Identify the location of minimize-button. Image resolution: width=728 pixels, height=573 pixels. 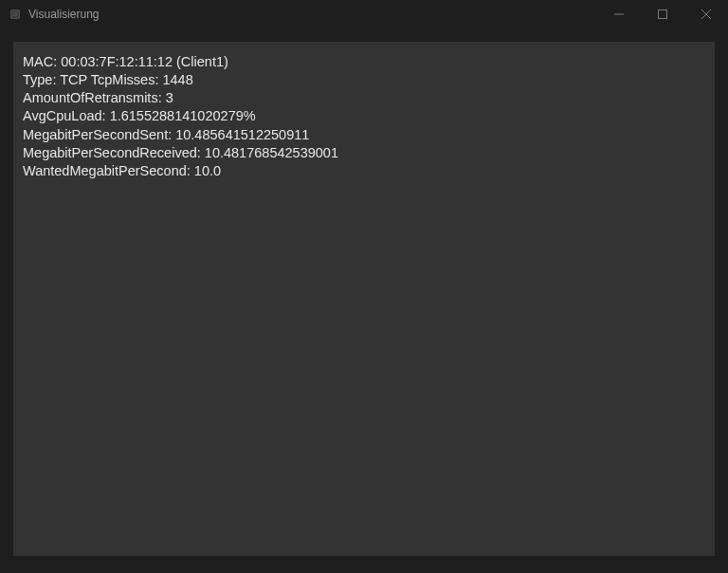
(619, 14).